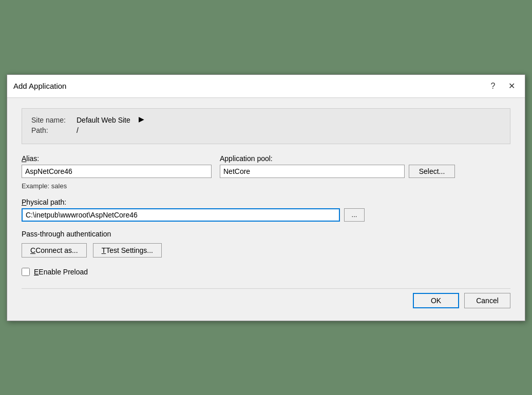  I want to click on dialog-footer: OK Cancel, so click(266, 299).